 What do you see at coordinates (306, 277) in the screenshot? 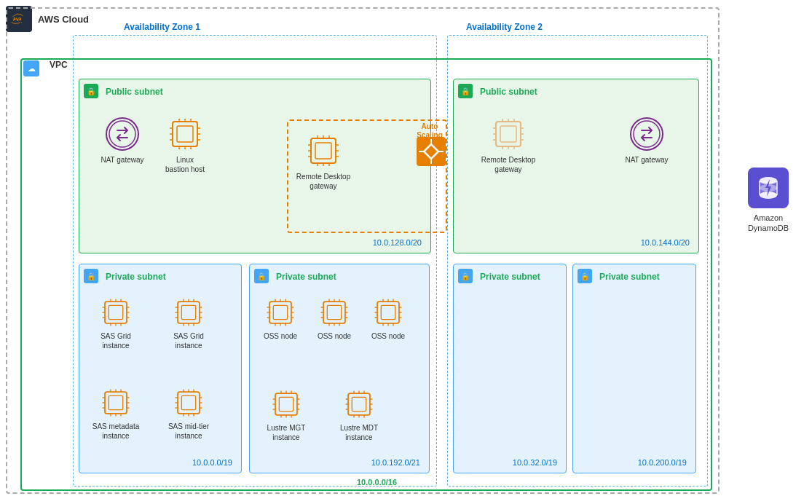
I see `priv2-label: Private subnet` at bounding box center [306, 277].